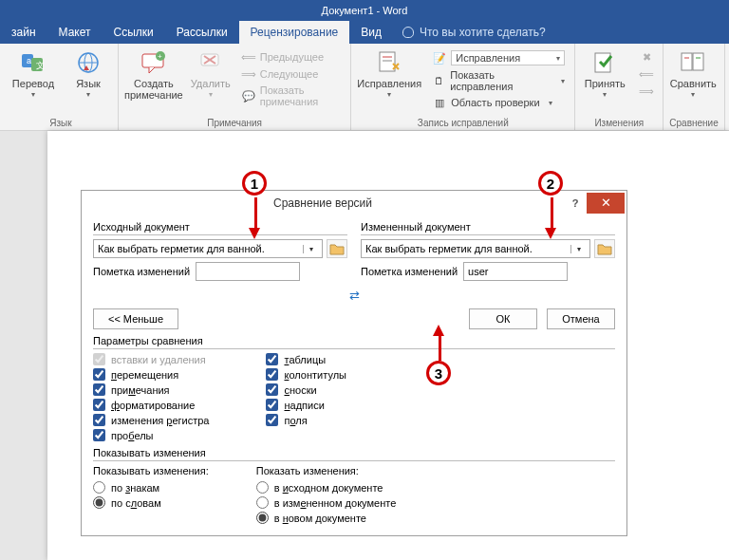 Image resolution: width=729 pixels, height=560 pixels. Describe the element at coordinates (727, 87) in the screenshot. I see `group-protect: Блок авт` at that location.